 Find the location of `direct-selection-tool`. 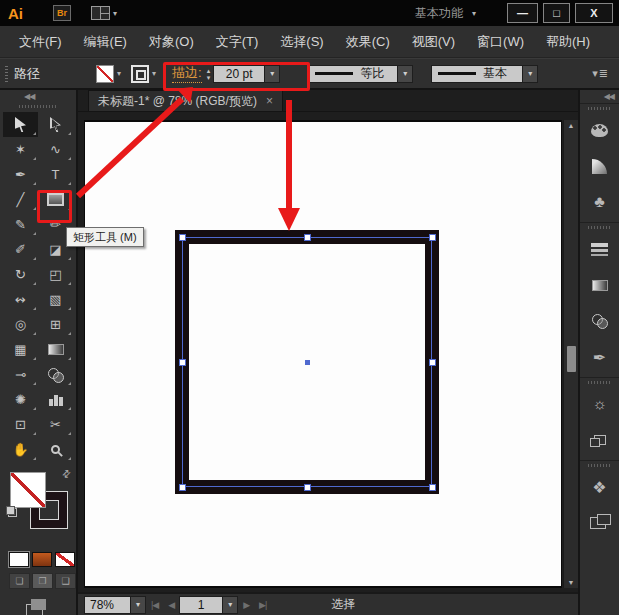

direct-selection-tool is located at coordinates (56, 124).